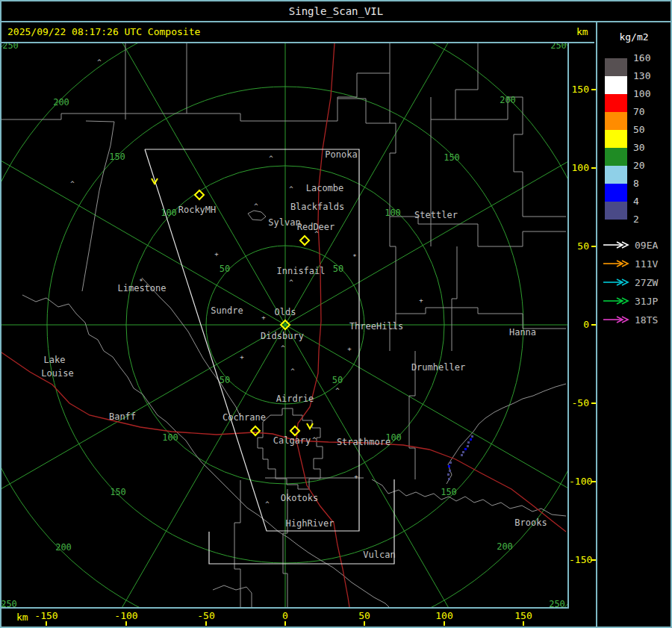 This screenshot has height=628, width=672. Describe the element at coordinates (376, 326) in the screenshot. I see `city-label: ThreeHills` at that location.